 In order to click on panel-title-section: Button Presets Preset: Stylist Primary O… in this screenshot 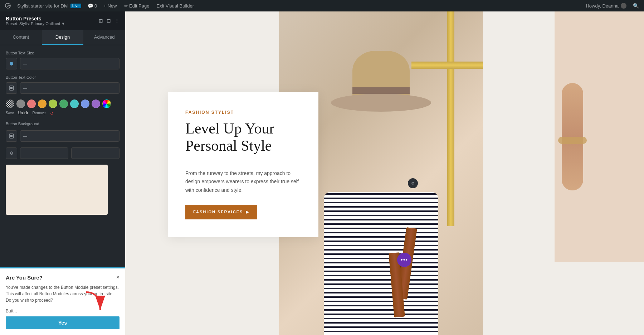, I will do `click(35, 21)`.